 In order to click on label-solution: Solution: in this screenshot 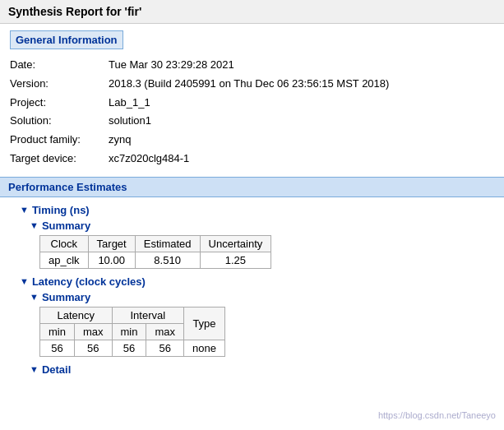, I will do `click(59, 122)`.